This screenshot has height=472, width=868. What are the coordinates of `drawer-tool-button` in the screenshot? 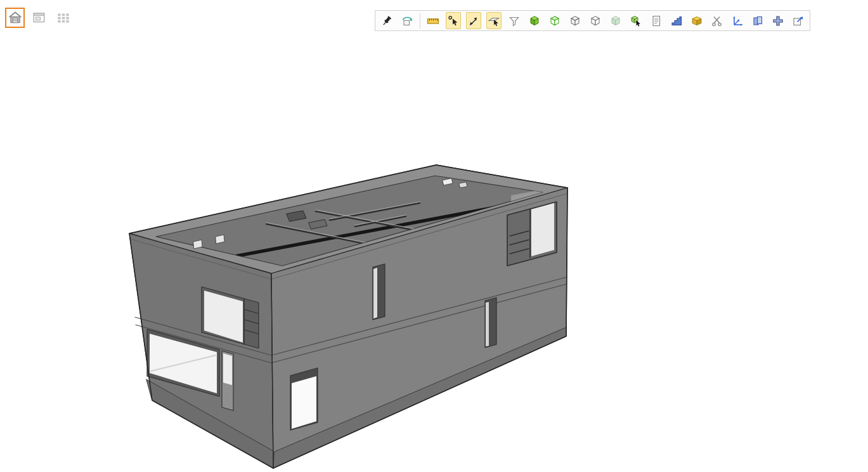 It's located at (697, 20).